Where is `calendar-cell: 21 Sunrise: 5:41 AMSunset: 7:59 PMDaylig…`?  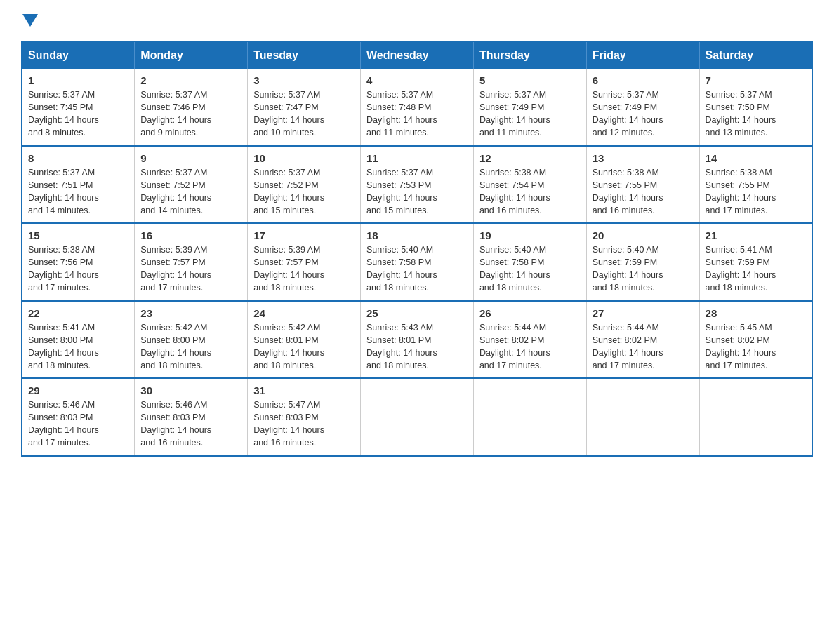
calendar-cell: 21 Sunrise: 5:41 AMSunset: 7:59 PMDaylig… is located at coordinates (755, 262).